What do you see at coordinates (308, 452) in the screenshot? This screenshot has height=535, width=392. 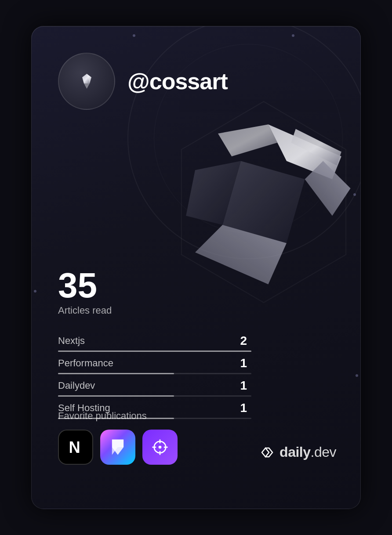 I see `daily-dev-text: daily.dev` at bounding box center [308, 452].